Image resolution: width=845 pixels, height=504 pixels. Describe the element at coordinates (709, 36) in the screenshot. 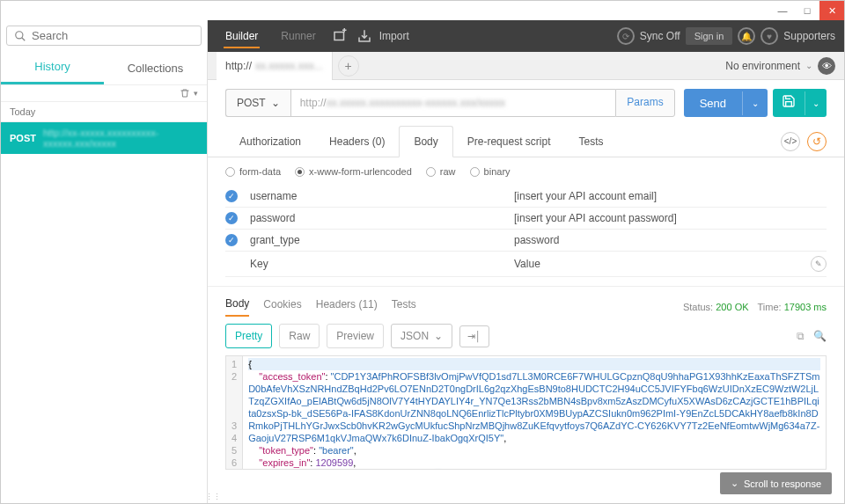

I see `signin-button: Sign in` at that location.